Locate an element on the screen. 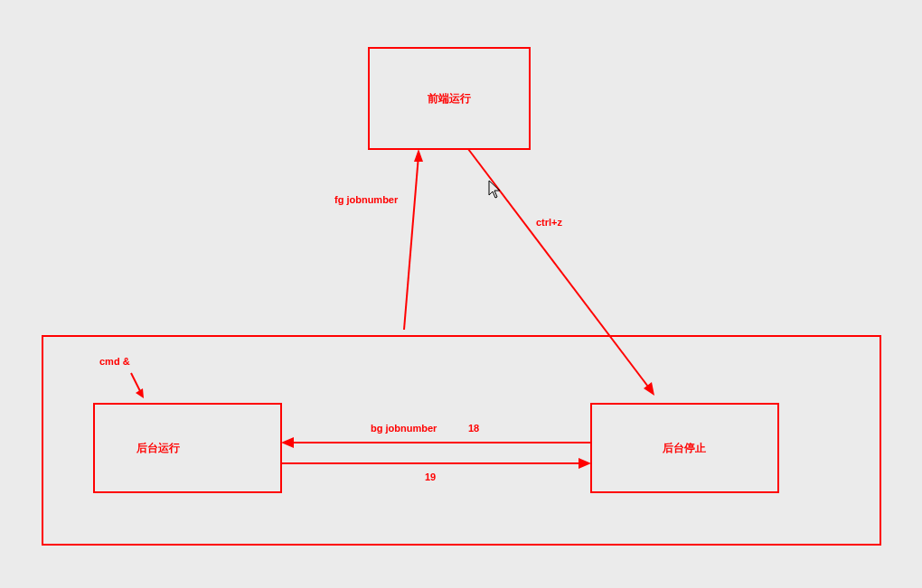 The image size is (922, 588). arrow-bg-jobnumber is located at coordinates (436, 443).